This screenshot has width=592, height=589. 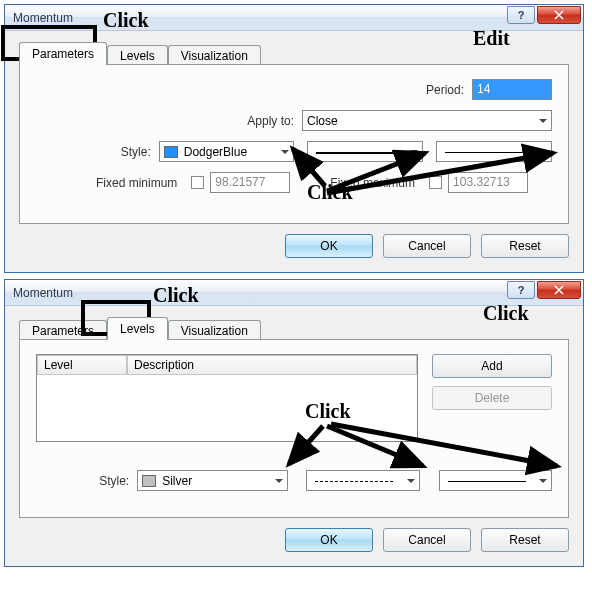 What do you see at coordinates (212, 480) in the screenshot?
I see `style-color-select: Silver` at bounding box center [212, 480].